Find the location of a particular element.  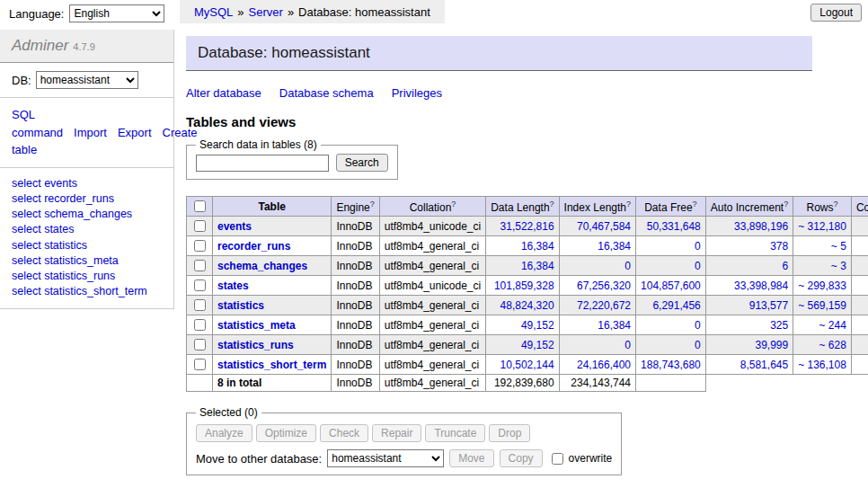

optimize-button: Optimize is located at coordinates (286, 433).